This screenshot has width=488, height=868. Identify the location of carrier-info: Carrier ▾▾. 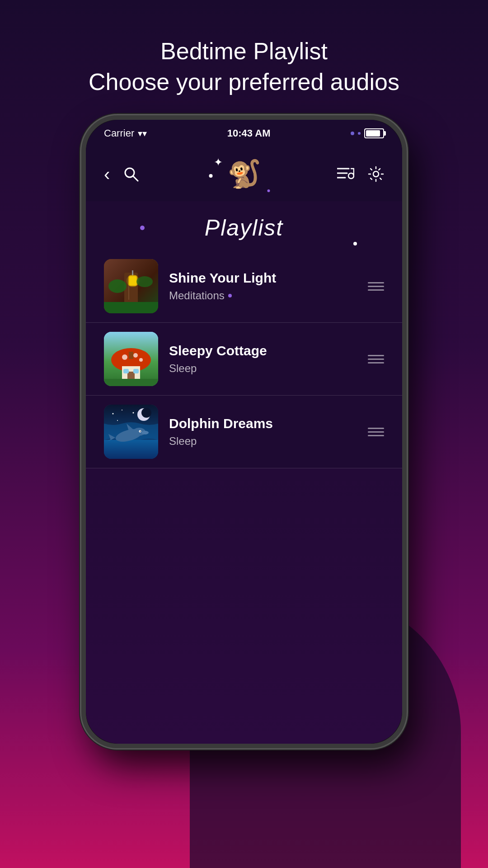
(126, 133).